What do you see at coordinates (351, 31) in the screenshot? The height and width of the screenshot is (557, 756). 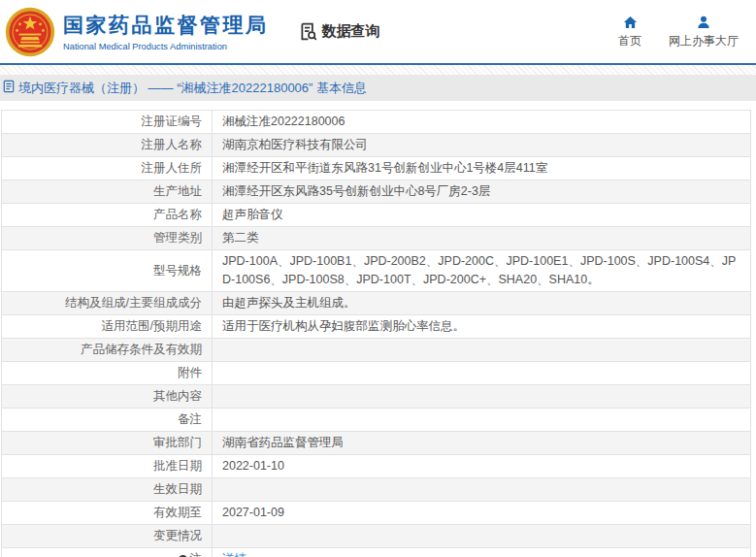 I see `data-query-label: 数据查询` at bounding box center [351, 31].